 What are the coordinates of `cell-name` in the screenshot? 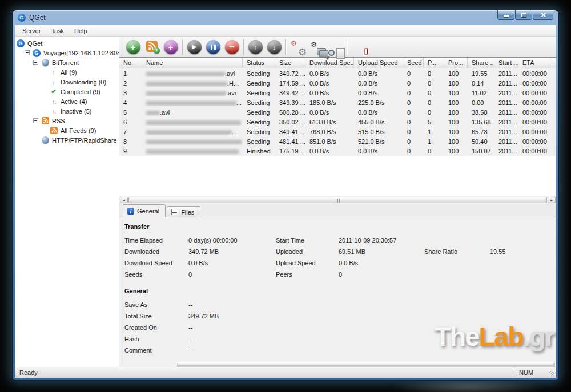 It's located at (192, 122).